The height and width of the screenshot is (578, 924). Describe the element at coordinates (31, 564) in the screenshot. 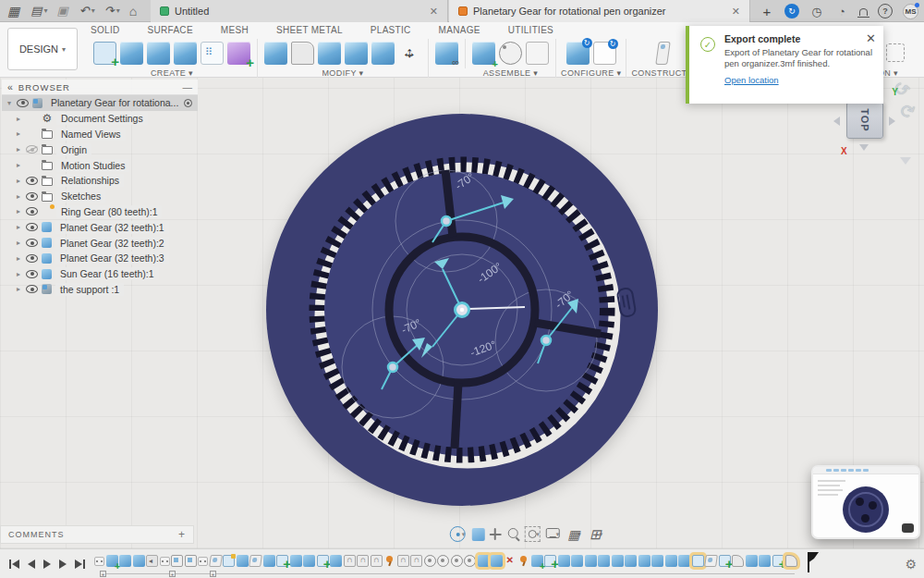

I see `step-back-button` at that location.